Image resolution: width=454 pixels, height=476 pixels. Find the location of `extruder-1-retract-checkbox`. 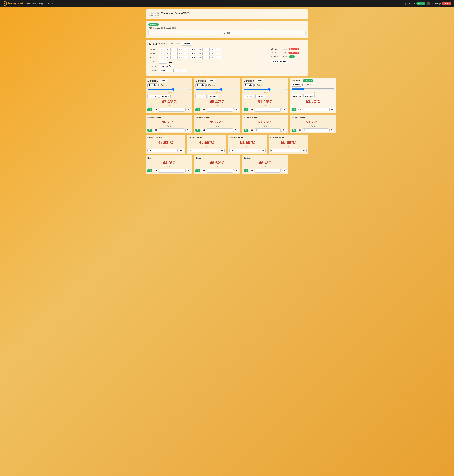

extruder-1-retract-checkbox is located at coordinates (159, 85).